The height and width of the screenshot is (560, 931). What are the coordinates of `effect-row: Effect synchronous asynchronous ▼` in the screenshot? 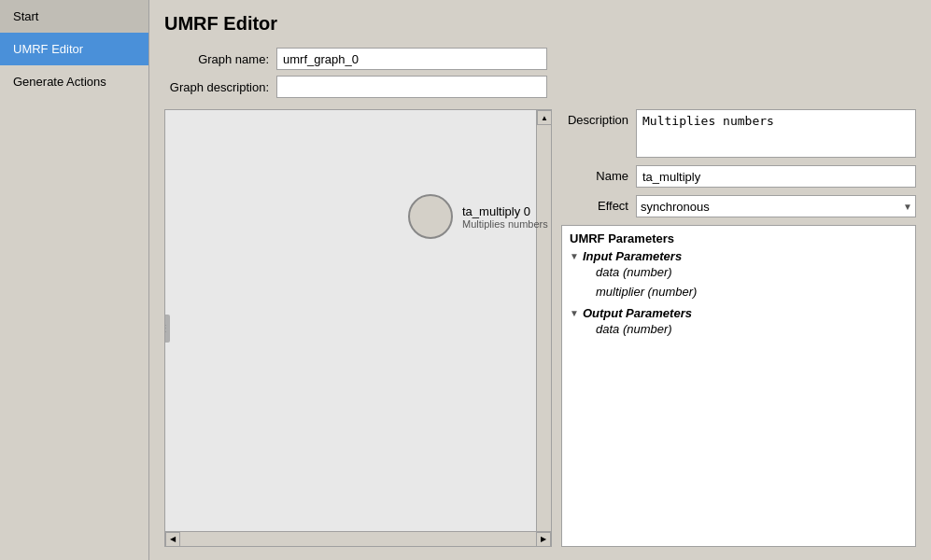 It's located at (739, 206).